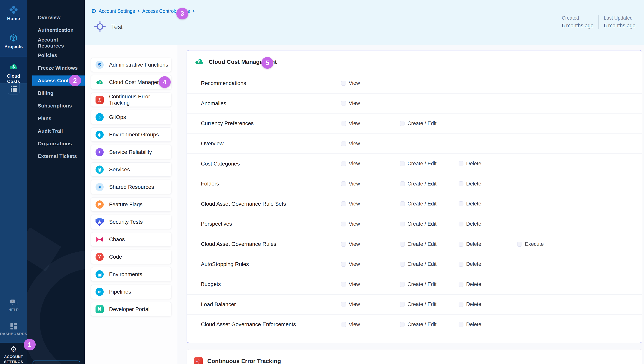 The width and height of the screenshot is (644, 364). What do you see at coordinates (14, 326) in the screenshot?
I see `dashboards-grid-icon` at bounding box center [14, 326].